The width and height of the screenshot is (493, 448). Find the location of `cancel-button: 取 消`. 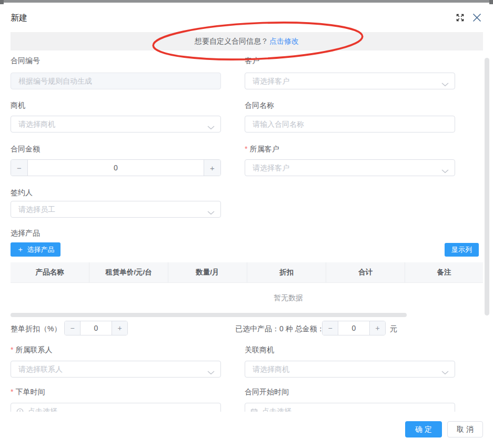

cancel-button: 取 消 is located at coordinates (465, 429).